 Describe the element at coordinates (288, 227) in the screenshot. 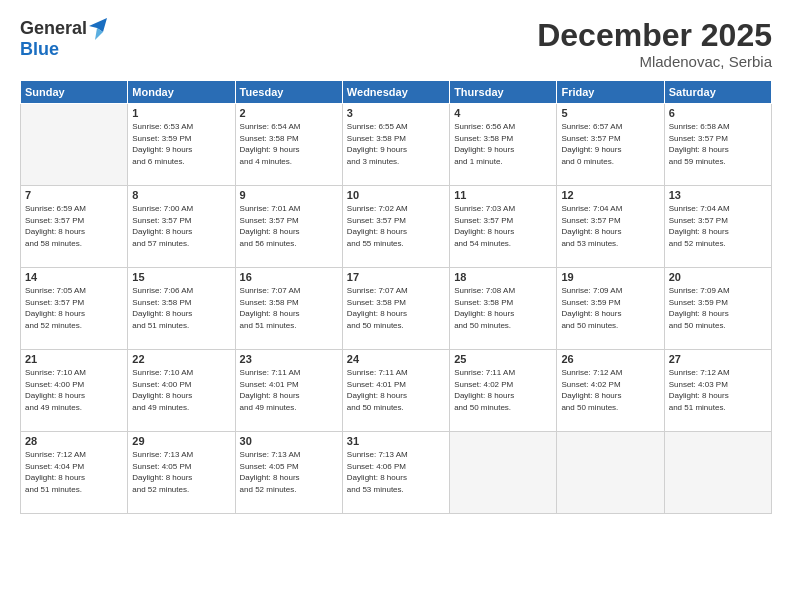

I see `calendar-cell: 9Sunrise: 7:01 AM Sunset: 3:57 PM Daylig…` at that location.